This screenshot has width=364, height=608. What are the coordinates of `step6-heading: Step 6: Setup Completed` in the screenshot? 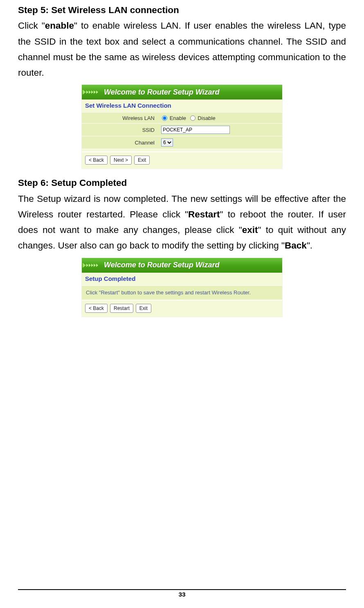 It's located at (182, 183).